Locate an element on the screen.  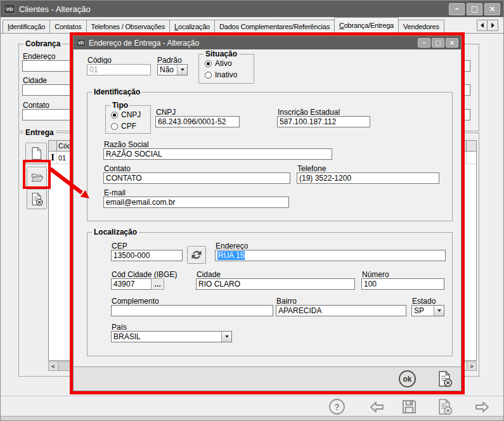
scroll-right-button: > is located at coordinates (472, 366).